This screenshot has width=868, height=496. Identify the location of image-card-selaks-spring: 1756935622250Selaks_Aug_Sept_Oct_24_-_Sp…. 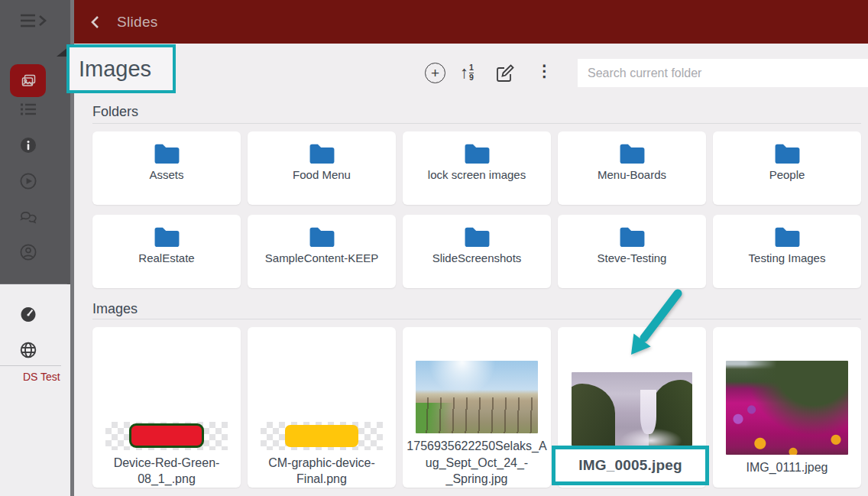
(477, 407).